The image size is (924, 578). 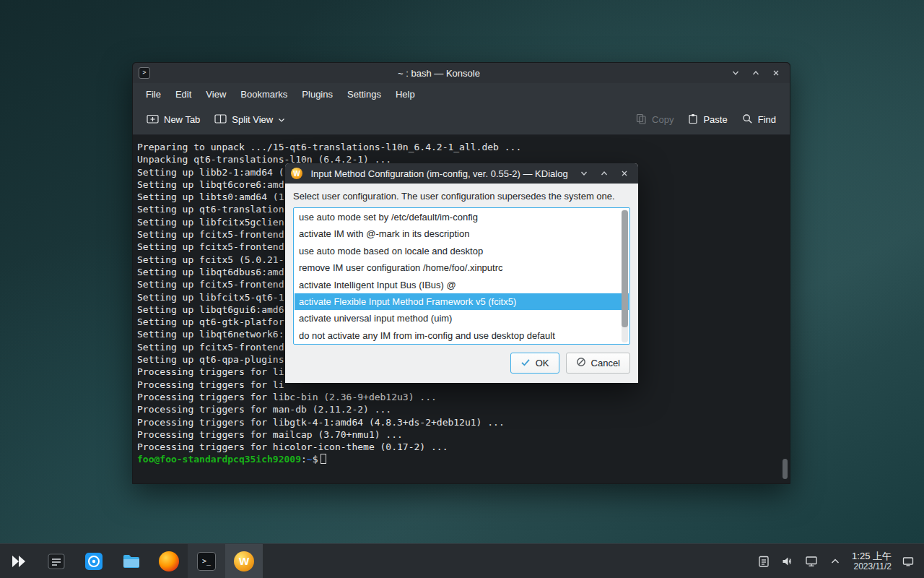 I want to click on dialog-close-button, so click(x=624, y=173).